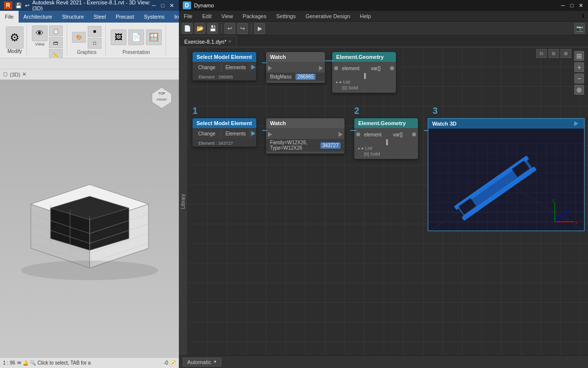  What do you see at coordinates (579, 67) in the screenshot?
I see `zoom-in-button: +` at bounding box center [579, 67].